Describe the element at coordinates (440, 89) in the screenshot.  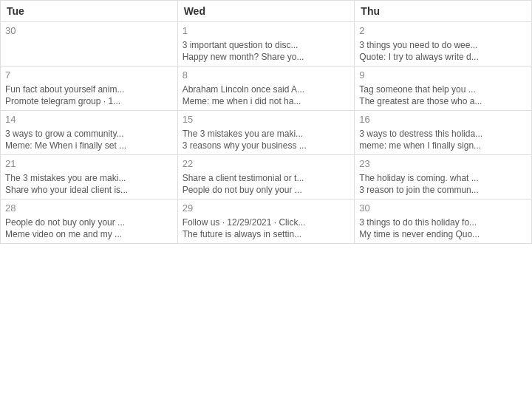
I see `calendar-event: Tag someone that help you ...` at that location.